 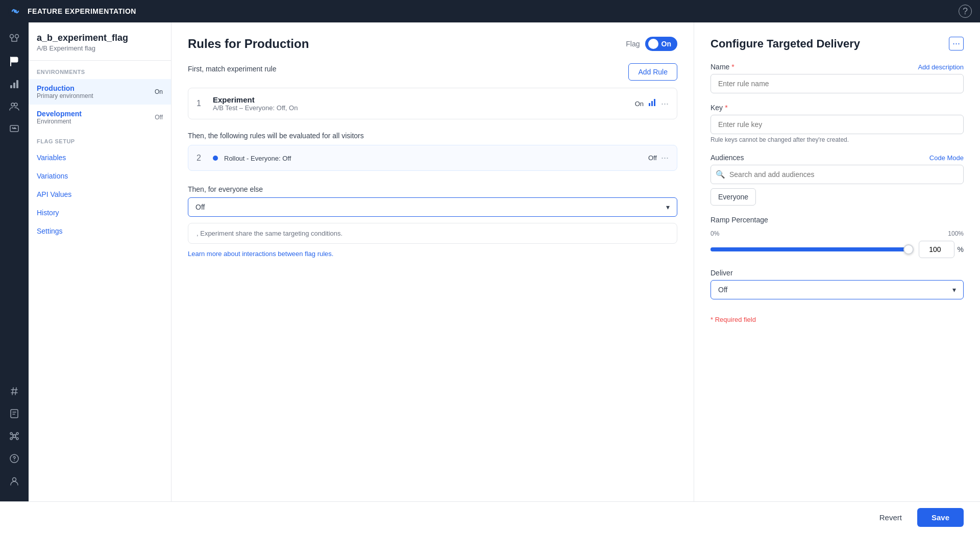 I want to click on deliver-form-row: Deliver Off ▾, so click(x=837, y=284).